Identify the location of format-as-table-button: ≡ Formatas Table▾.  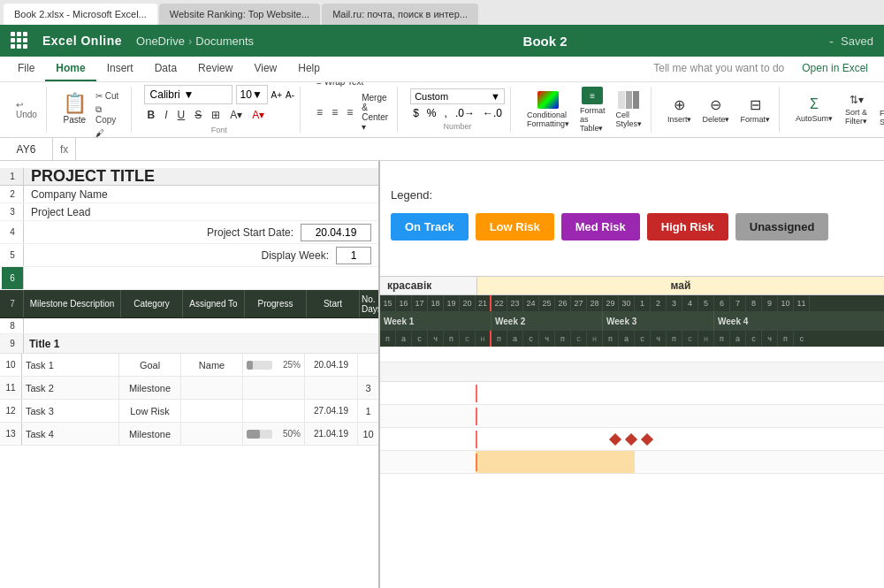
(592, 110).